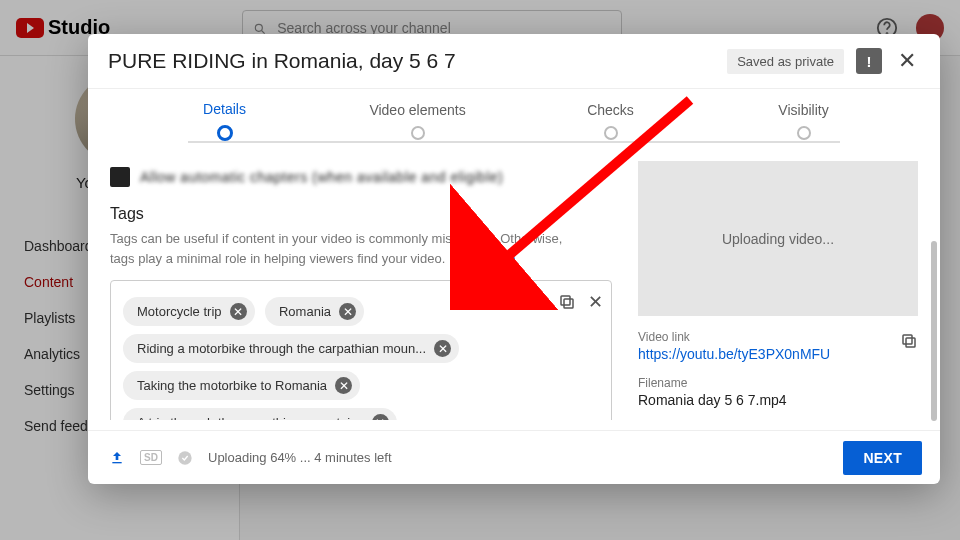  I want to click on filename-value: Romania day 5 6 7.mp4, so click(778, 400).